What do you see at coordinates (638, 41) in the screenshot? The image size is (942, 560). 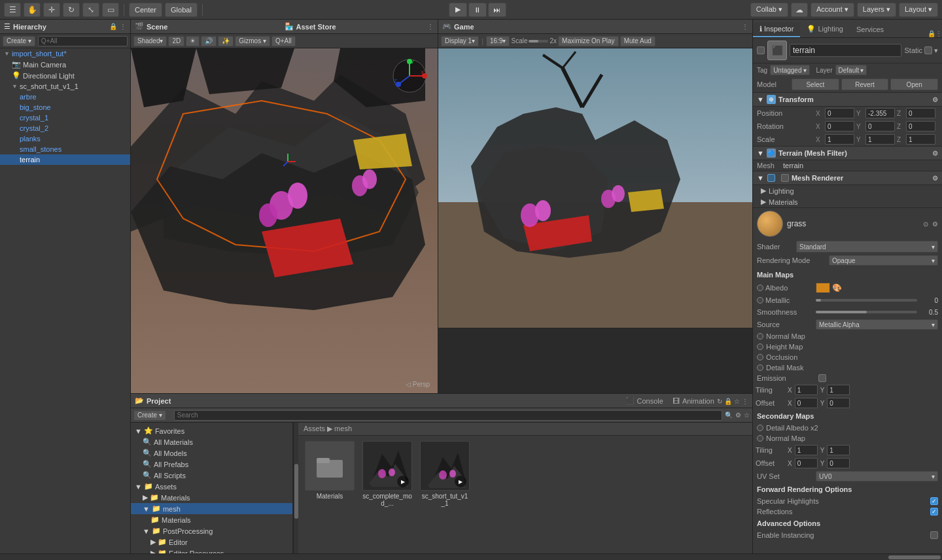 I see `mute-btn: Mute Aud` at bounding box center [638, 41].